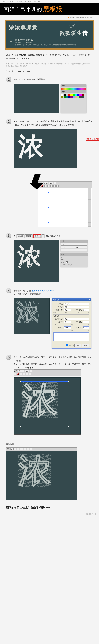  I want to click on fill-swatch, so click(67, 262).